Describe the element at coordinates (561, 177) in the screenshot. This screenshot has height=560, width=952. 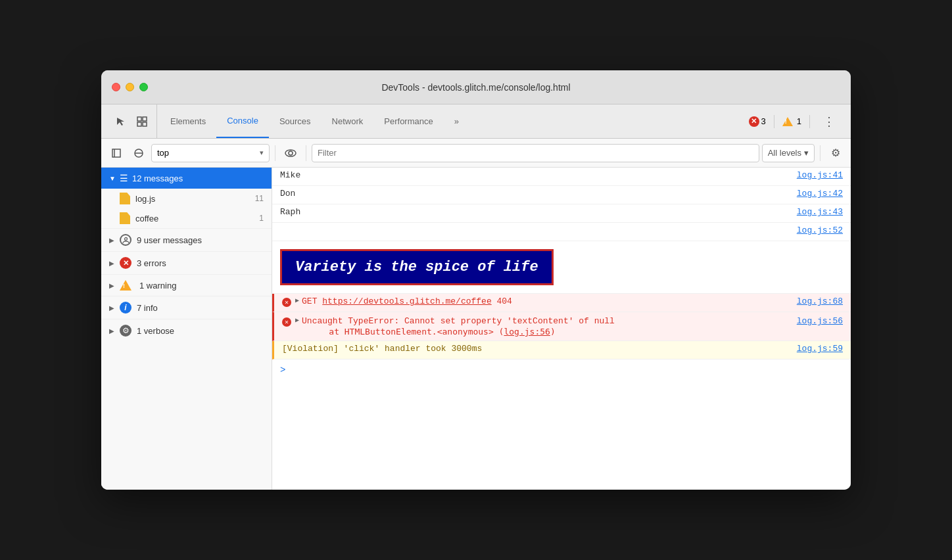
I see `console-row: Mike log.js:41` at that location.